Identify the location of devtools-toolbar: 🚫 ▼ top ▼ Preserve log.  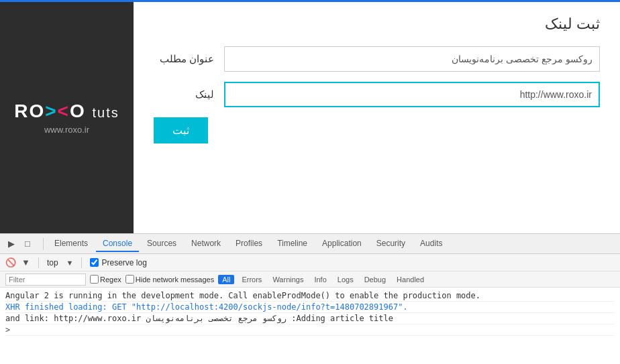
(310, 263).